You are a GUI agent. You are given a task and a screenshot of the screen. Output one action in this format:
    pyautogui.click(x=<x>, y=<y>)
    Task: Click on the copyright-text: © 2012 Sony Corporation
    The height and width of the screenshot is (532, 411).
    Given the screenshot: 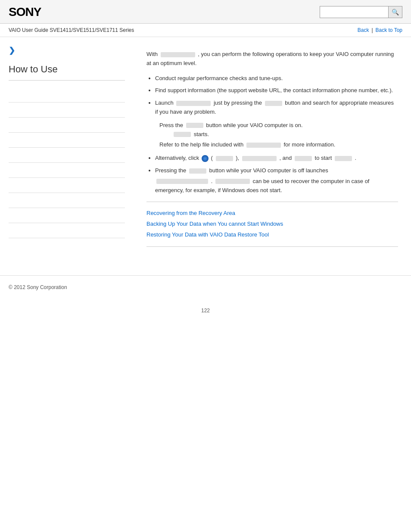 What is the action you would take?
    pyautogui.click(x=38, y=287)
    